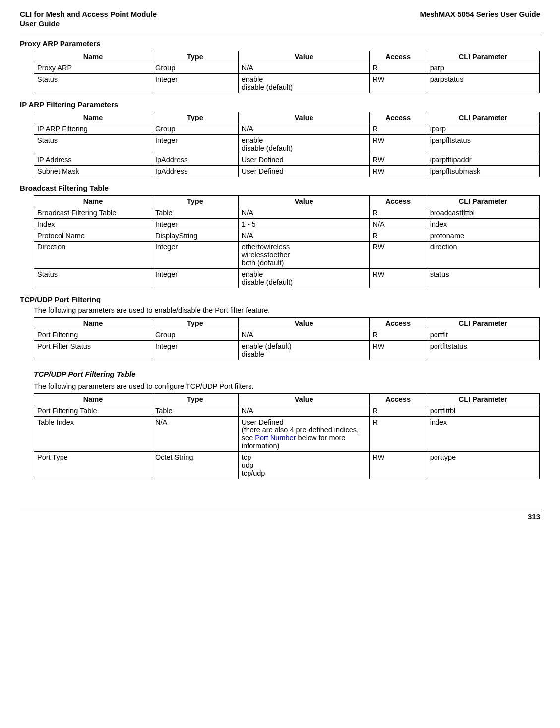  I want to click on cell-cli: iparpfltipaddr, so click(483, 160).